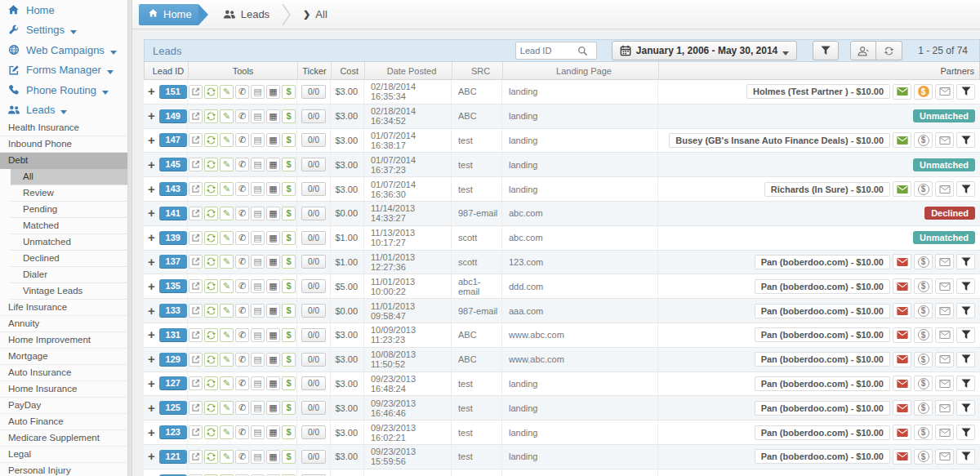  Describe the element at coordinates (71, 291) in the screenshot. I see `sidebar-item-vintage-leads: Vintage Leads` at that location.